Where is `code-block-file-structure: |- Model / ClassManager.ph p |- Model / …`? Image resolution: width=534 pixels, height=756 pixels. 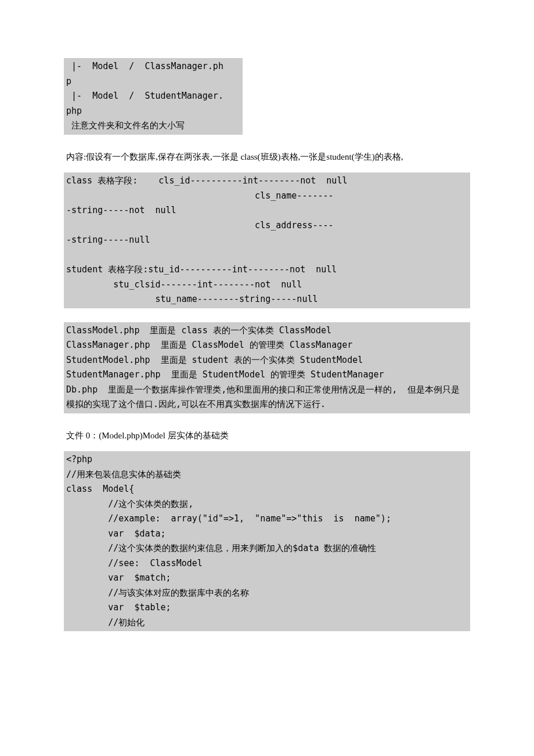
code-block-file-structure: |- Model / ClassManager.ph p |- Model / … is located at coordinates (153, 96).